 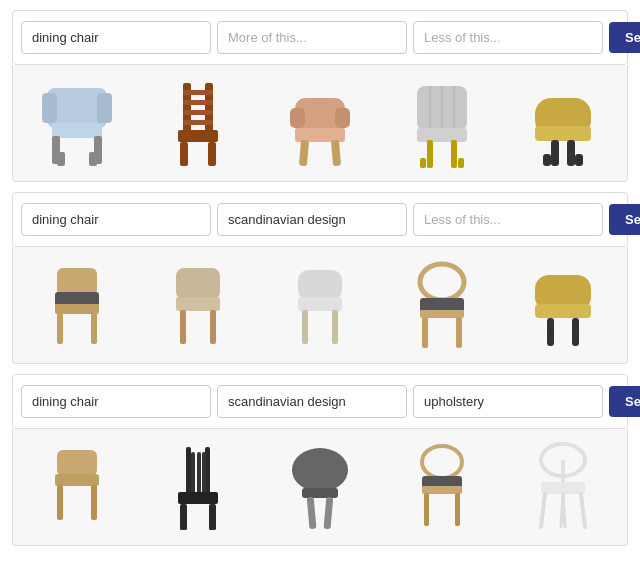 I want to click on search-button-3: Search, so click(x=624, y=402).